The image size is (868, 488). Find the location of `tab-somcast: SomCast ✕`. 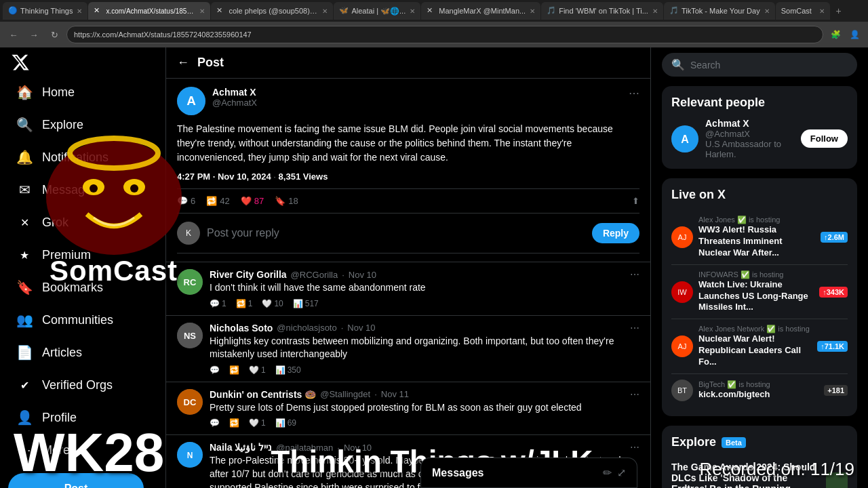

tab-somcast: SomCast ✕ is located at coordinates (803, 11).